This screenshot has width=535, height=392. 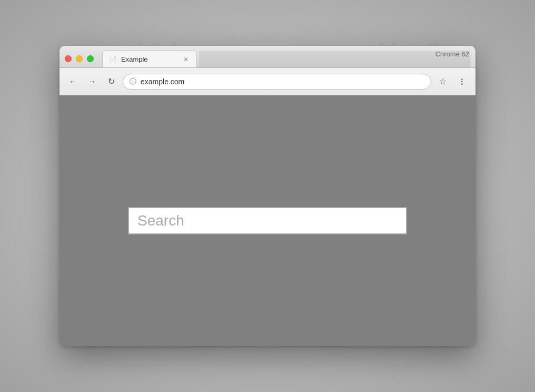 What do you see at coordinates (79, 59) in the screenshot?
I see `minimize-button` at bounding box center [79, 59].